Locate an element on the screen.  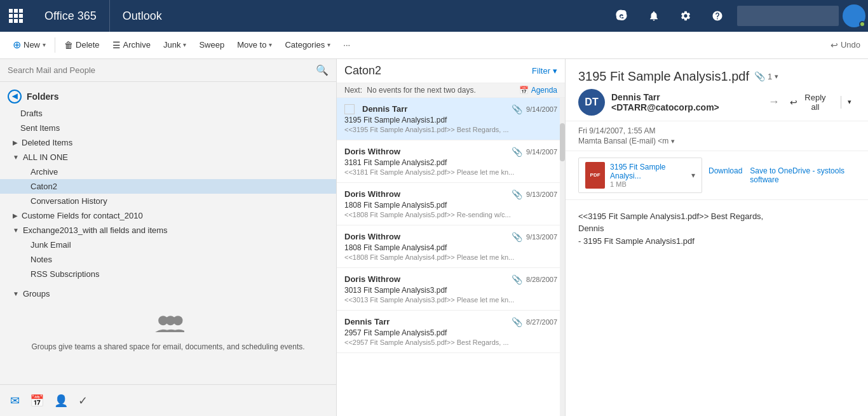
brand-section: Office 365 is located at coordinates (71, 16).